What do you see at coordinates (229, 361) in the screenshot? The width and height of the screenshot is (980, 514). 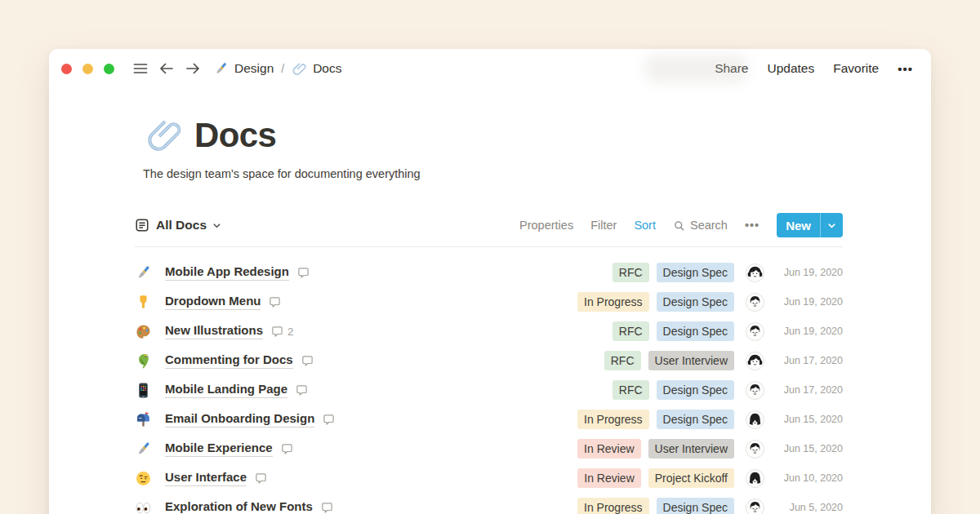 I see `doc-title-link: Commenting for Docs` at bounding box center [229, 361].